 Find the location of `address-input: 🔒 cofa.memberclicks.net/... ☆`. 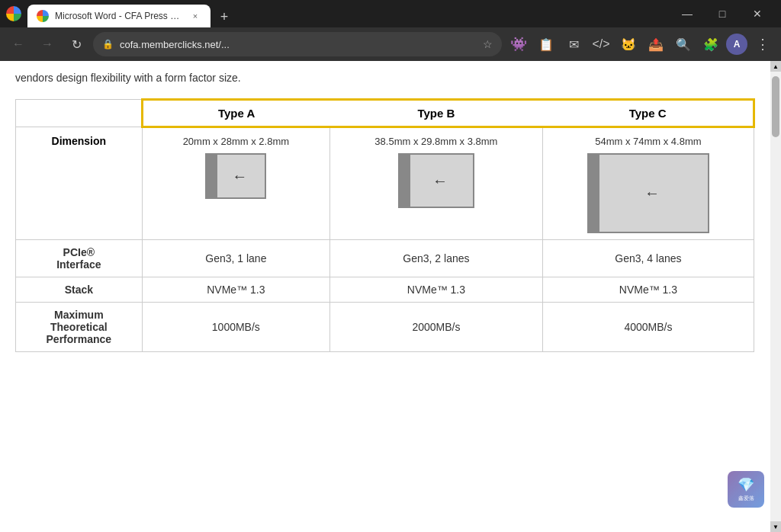

address-input: 🔒 cofa.memberclicks.net/... ☆ is located at coordinates (297, 44).